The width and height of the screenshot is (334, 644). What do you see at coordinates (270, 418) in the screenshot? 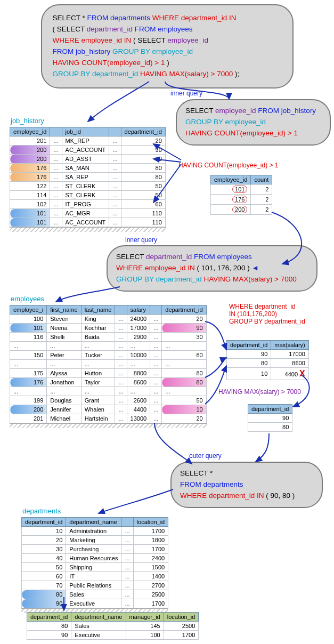
I see `dept-id-table: department_id9080` at bounding box center [270, 418].